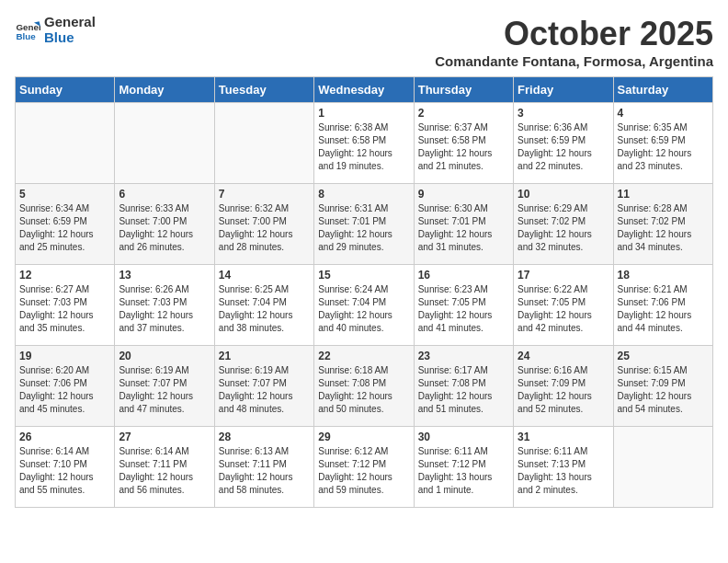  I want to click on day-number: 7, so click(265, 194).